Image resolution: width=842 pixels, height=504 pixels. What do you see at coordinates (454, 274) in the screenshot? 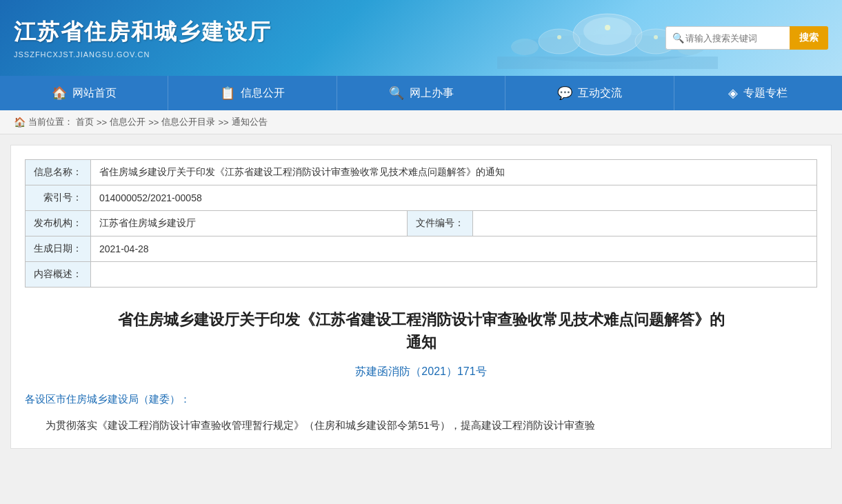
I see `table-value-summary` at bounding box center [454, 274].